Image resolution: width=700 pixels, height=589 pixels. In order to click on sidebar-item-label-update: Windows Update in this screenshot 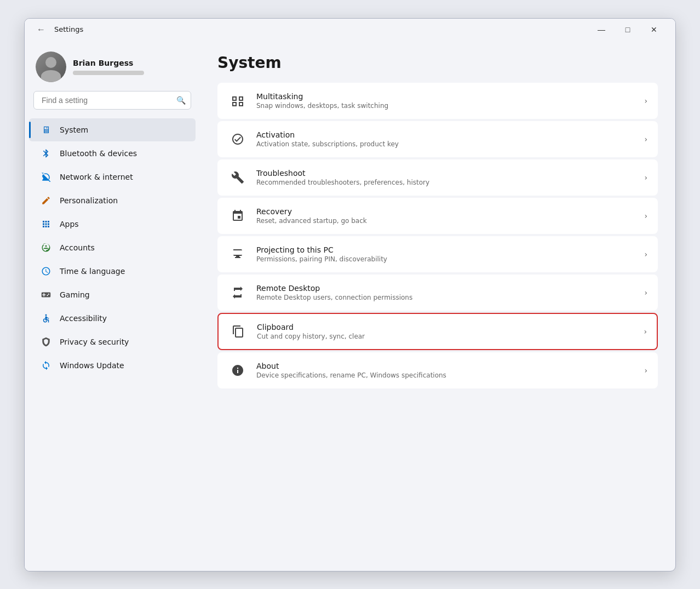, I will do `click(92, 365)`.